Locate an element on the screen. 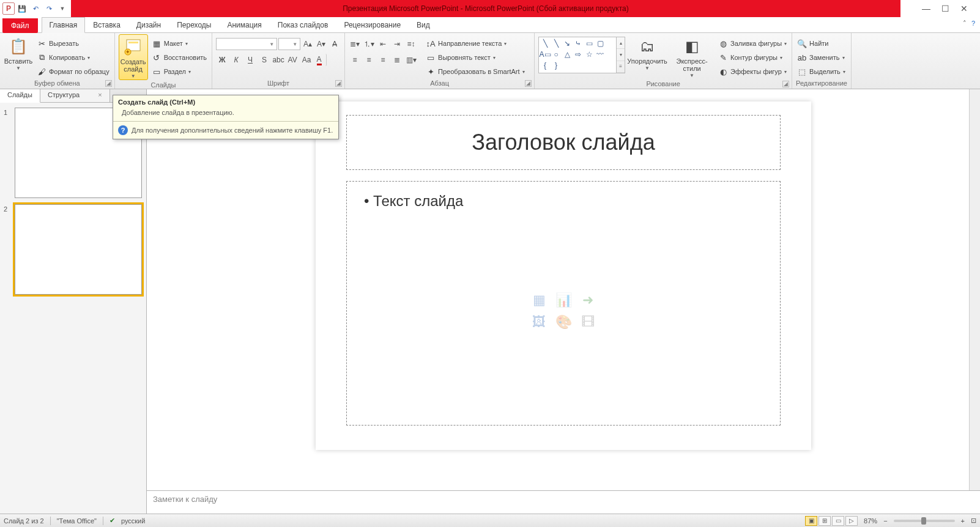  reset-button: ↺Восстановить is located at coordinates (179, 57).